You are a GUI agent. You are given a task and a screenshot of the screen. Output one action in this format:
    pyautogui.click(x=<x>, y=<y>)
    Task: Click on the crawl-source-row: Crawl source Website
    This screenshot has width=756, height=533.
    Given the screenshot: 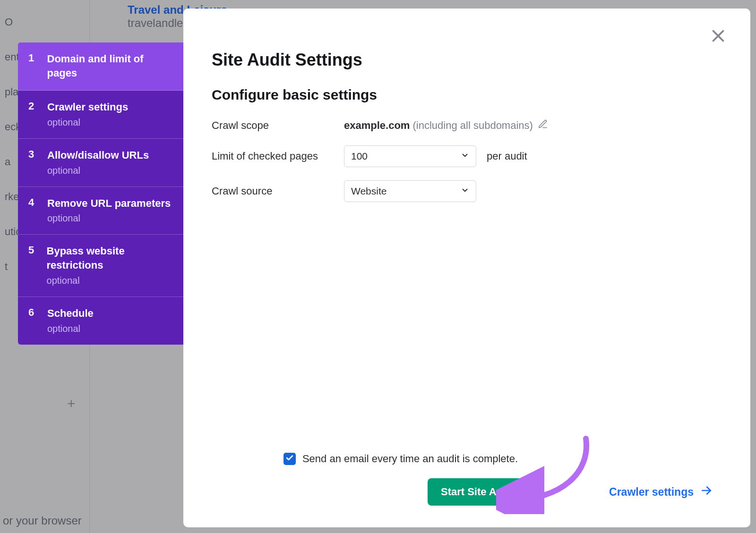 What is the action you would take?
    pyautogui.click(x=462, y=191)
    